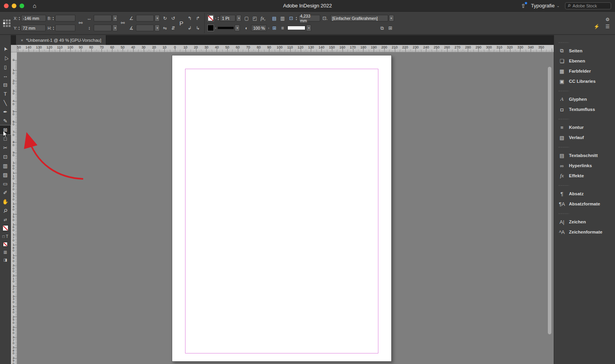 The width and height of the screenshot is (615, 364). I want to click on select-content-icon: ↱, so click(198, 18).